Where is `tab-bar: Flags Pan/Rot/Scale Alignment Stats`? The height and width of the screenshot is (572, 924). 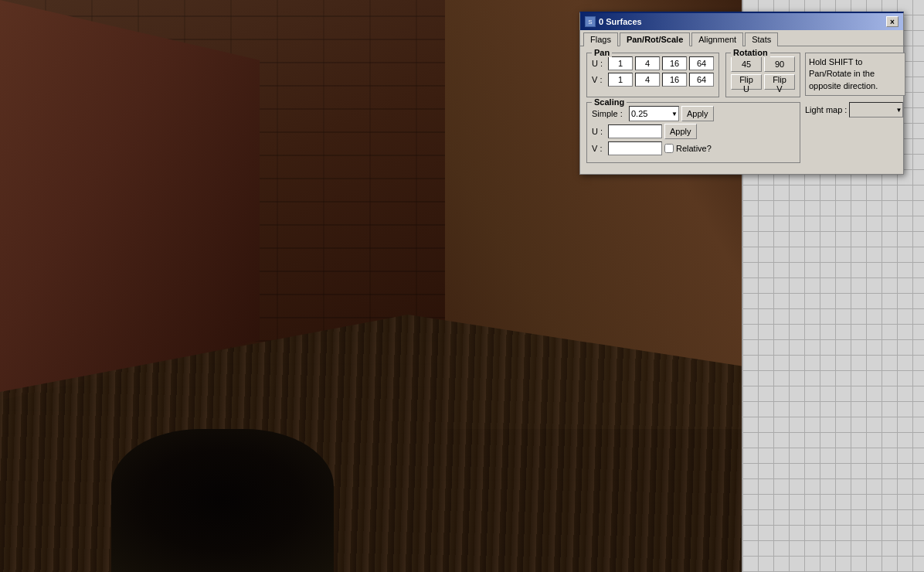
tab-bar: Flags Pan/Rot/Scale Alignment Stats is located at coordinates (742, 39).